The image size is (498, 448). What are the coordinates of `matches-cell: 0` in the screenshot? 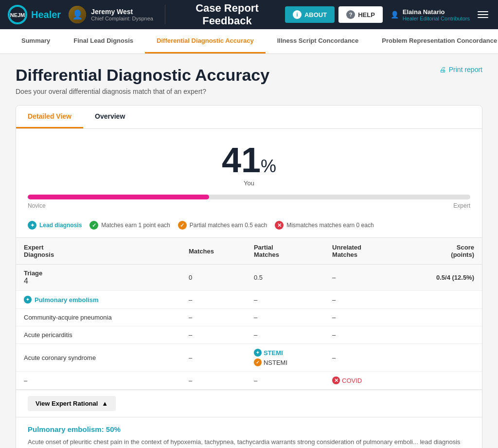 It's located at (213, 278).